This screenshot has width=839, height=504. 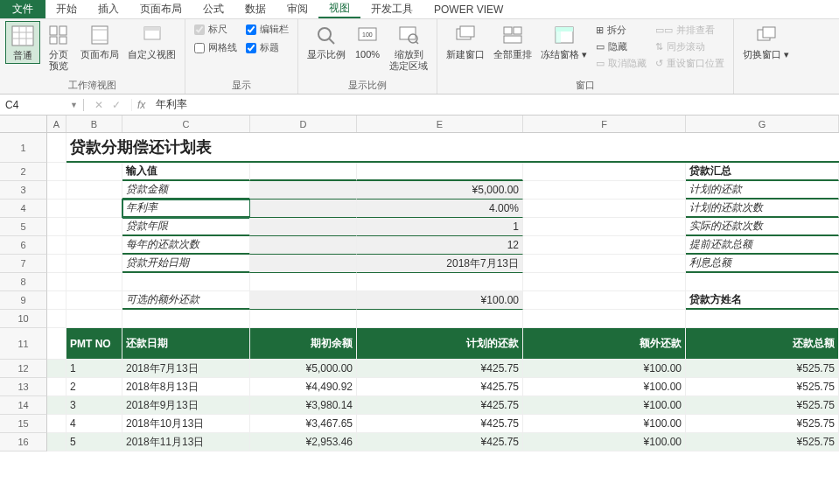 What do you see at coordinates (766, 42) in the screenshot?
I see `switch-window-button: 切换窗口 ▾` at bounding box center [766, 42].